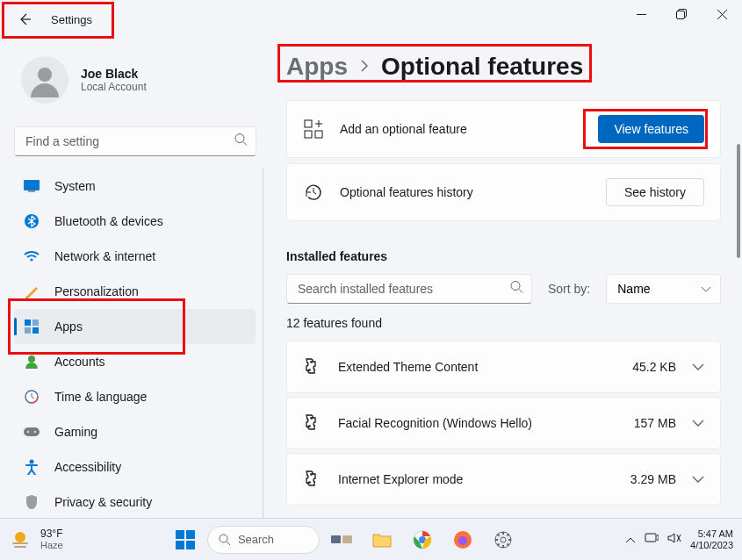  Describe the element at coordinates (68, 327) in the screenshot. I see `nav-label: Apps` at that location.